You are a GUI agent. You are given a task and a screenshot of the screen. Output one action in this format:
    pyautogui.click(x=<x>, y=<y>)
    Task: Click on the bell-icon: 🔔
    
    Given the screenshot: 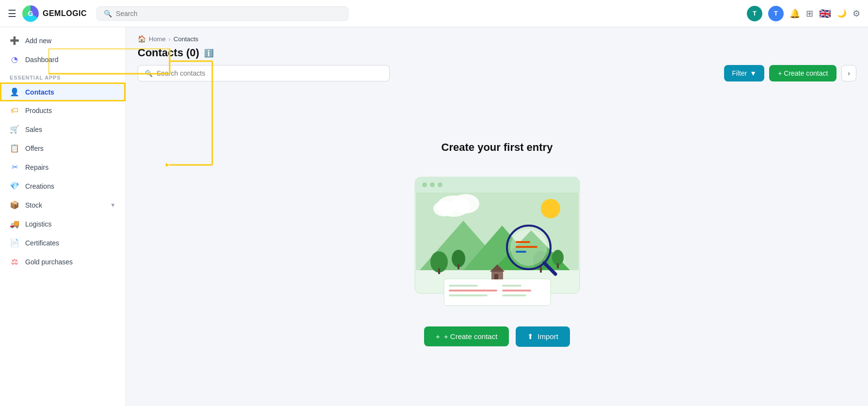 What is the action you would take?
    pyautogui.click(x=795, y=14)
    